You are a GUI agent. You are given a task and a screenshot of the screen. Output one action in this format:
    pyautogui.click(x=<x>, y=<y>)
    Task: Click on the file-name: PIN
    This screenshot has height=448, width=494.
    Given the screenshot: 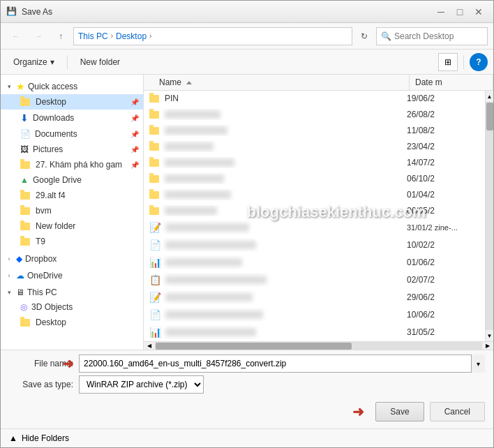 What is the action you would take?
    pyautogui.click(x=172, y=98)
    